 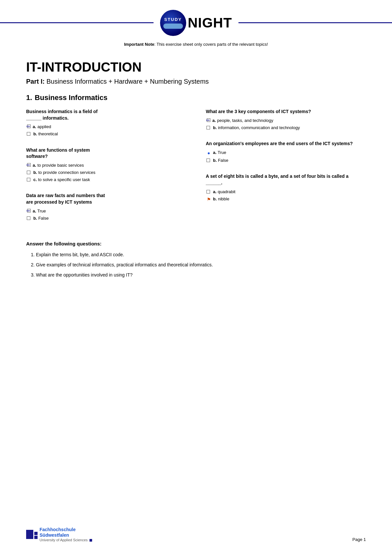 I want to click on answer-text-q5a: a. True, so click(x=289, y=153).